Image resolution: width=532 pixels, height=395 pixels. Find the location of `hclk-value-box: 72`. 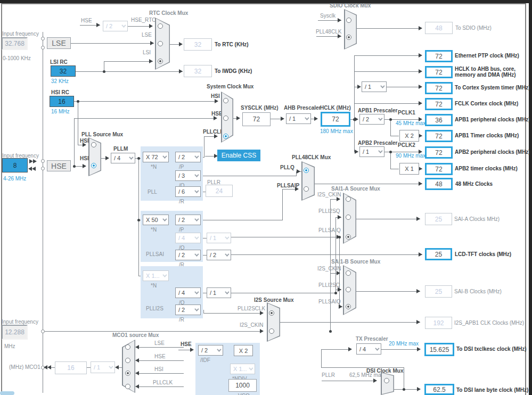

hclk-value-box: 72 is located at coordinates (335, 119).